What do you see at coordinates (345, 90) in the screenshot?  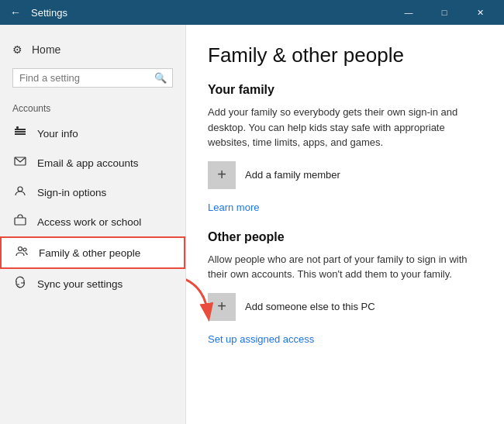 I see `your-family-title: Your family` at bounding box center [345, 90].